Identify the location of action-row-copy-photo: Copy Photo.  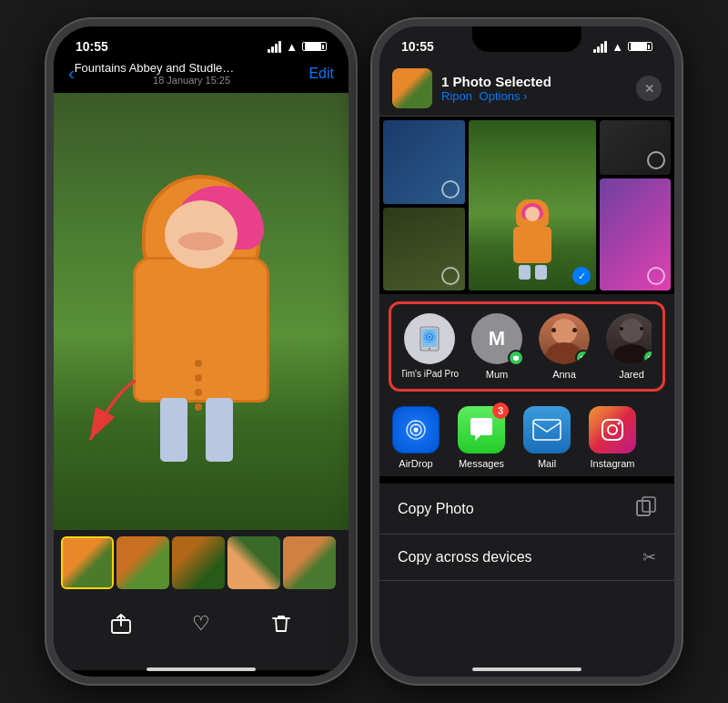
(527, 509).